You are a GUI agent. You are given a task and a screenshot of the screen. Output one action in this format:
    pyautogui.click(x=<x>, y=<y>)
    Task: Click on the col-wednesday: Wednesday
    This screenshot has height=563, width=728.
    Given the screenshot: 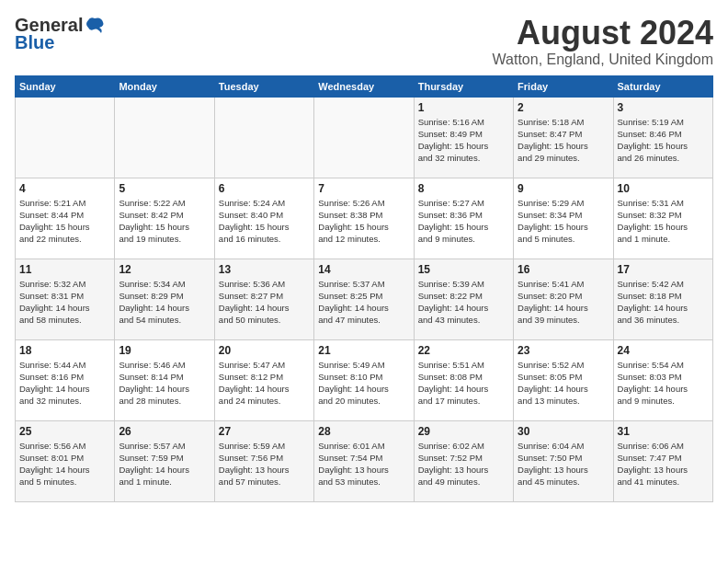 What is the action you would take?
    pyautogui.click(x=364, y=86)
    